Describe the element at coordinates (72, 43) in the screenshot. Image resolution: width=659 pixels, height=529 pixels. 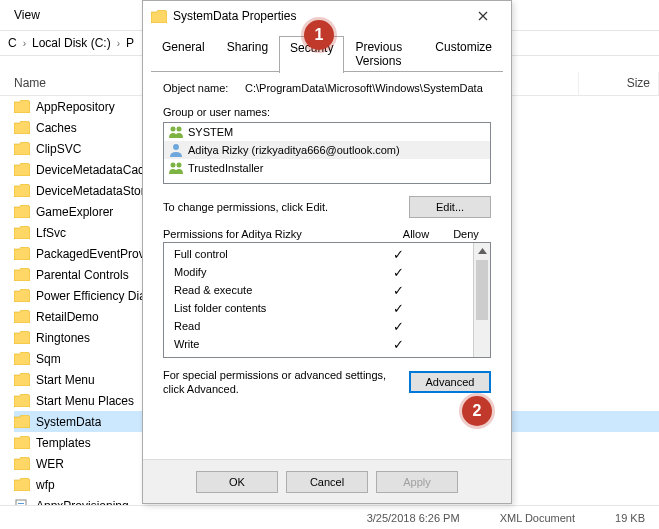
I see `breadcrumb-part: Local Disk (C:)` at that location.